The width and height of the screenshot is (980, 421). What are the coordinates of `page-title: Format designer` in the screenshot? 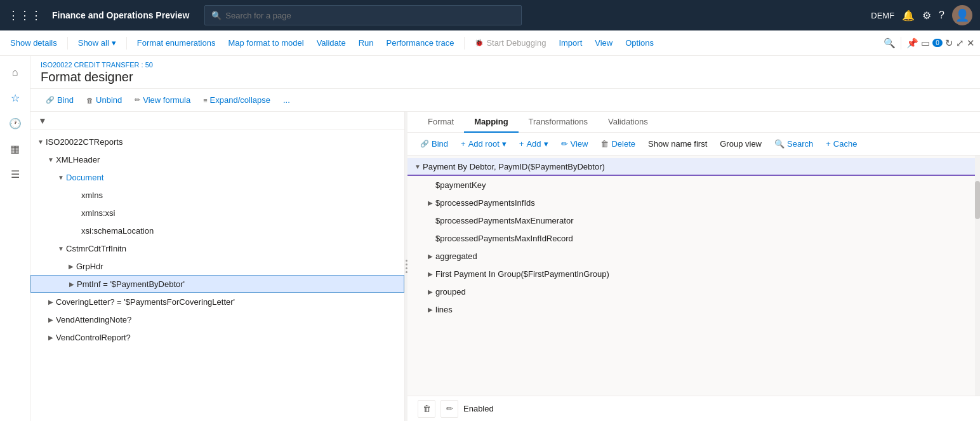 It's located at (505, 79).